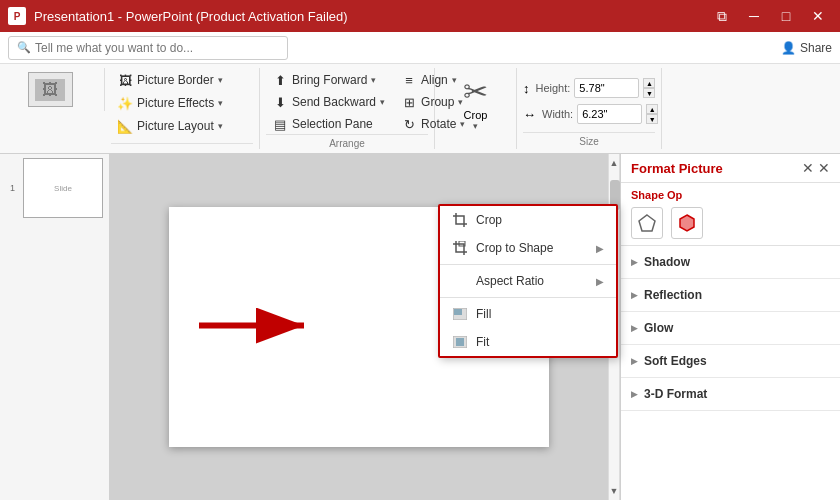 The width and height of the screenshot is (840, 500). I want to click on search-input, so click(157, 48).